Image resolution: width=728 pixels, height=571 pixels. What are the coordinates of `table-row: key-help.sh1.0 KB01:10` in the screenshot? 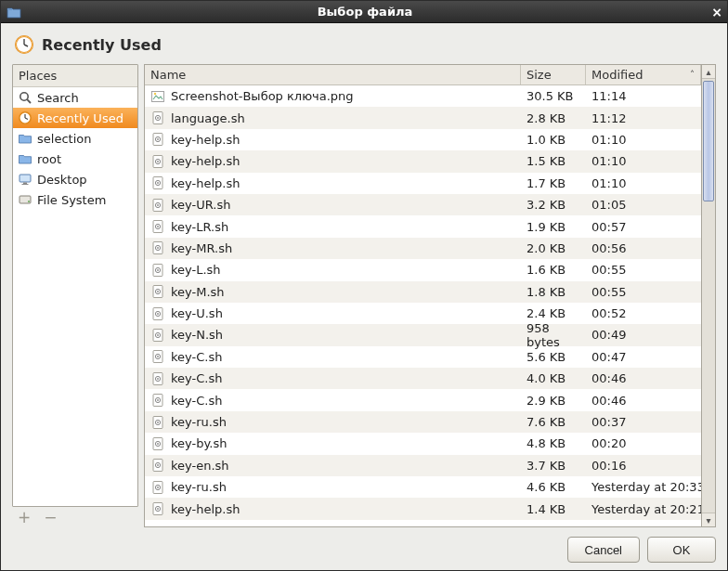 It's located at (423, 139).